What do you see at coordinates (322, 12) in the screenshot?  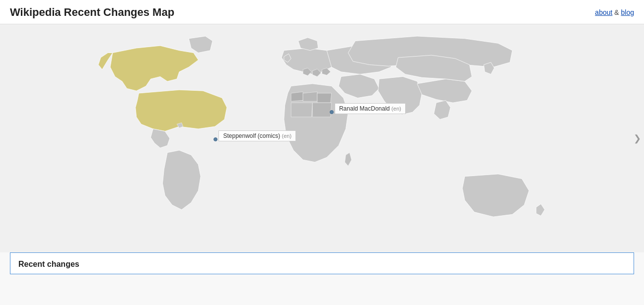 I see `page-header: Wikipedia Recent Changes Map about & blo…` at bounding box center [322, 12].